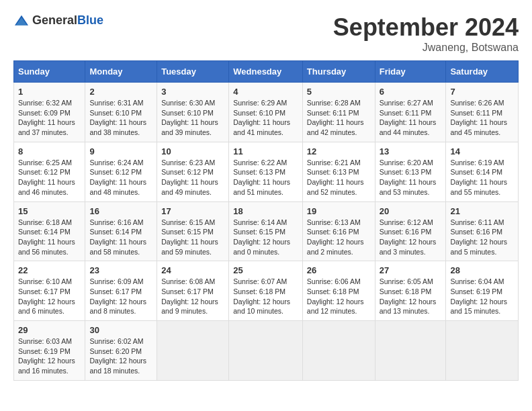  Describe the element at coordinates (21, 21) in the screenshot. I see `logo-icon` at that location.